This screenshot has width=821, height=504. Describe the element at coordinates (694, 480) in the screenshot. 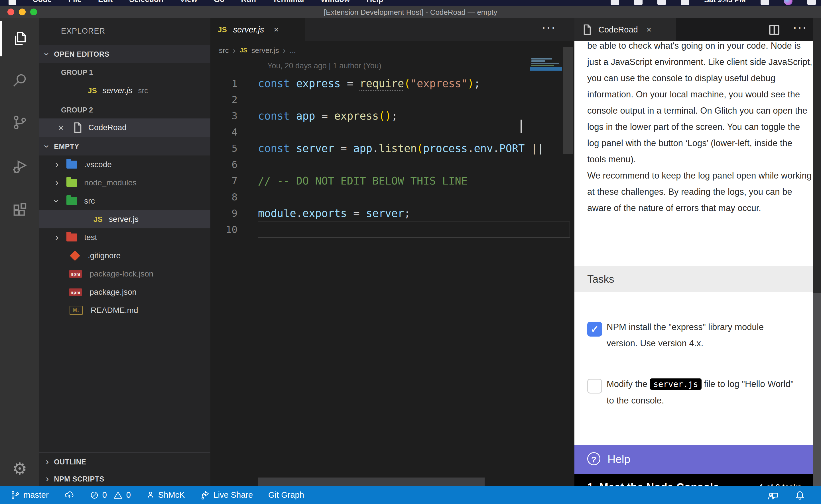

I see `lesson-footer: 1. Meet the Node Console 1 of 2 tasks` at that location.